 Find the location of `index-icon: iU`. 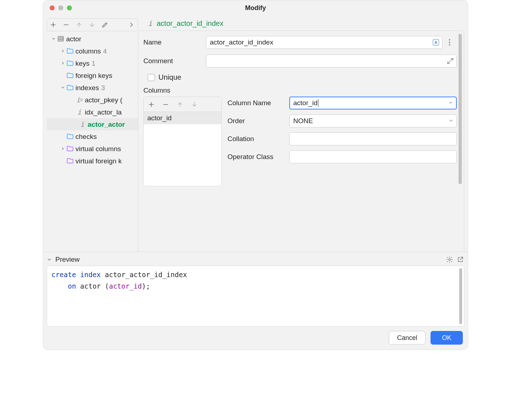

index-icon: iU is located at coordinates (79, 100).